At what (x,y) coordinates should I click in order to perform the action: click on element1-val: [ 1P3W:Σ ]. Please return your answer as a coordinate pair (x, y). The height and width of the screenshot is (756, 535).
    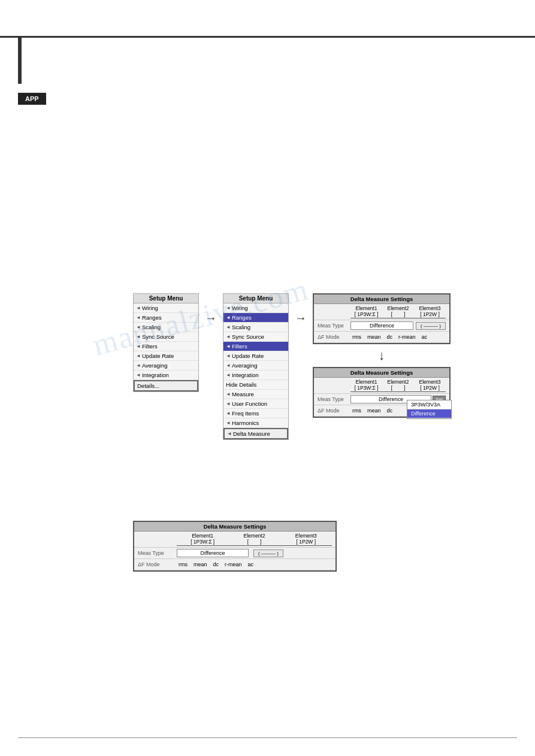
    Looking at the image, I should click on (367, 315).